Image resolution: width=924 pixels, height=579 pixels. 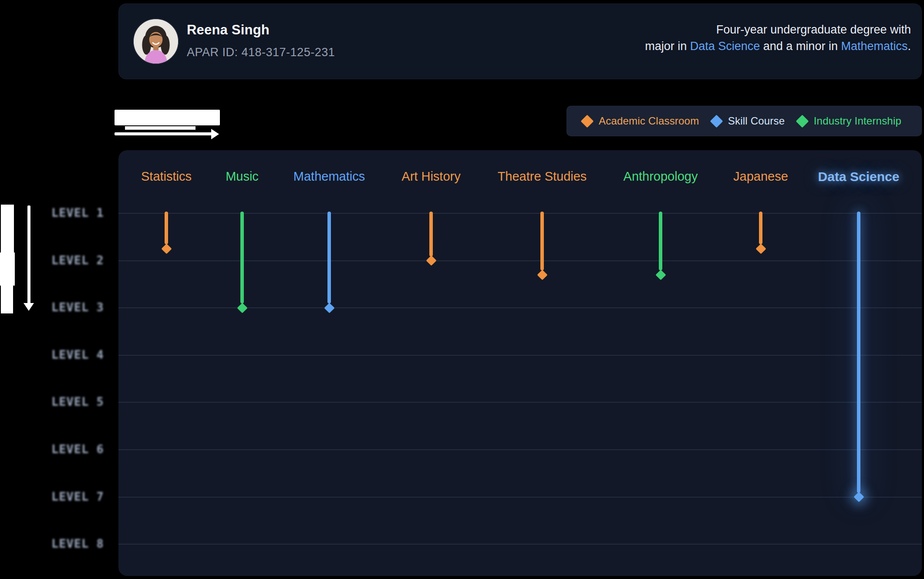 What do you see at coordinates (778, 38) in the screenshot?
I see `degree-description: Four-year undergraduate degree with majo…` at bounding box center [778, 38].